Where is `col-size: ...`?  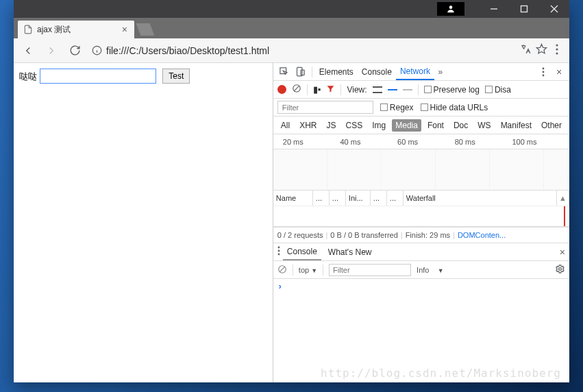
col-size: ... is located at coordinates (379, 198).